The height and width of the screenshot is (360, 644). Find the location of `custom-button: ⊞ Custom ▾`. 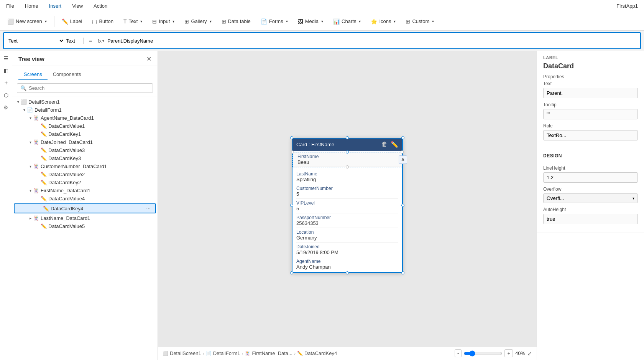

custom-button: ⊞ Custom ▾ is located at coordinates (420, 21).